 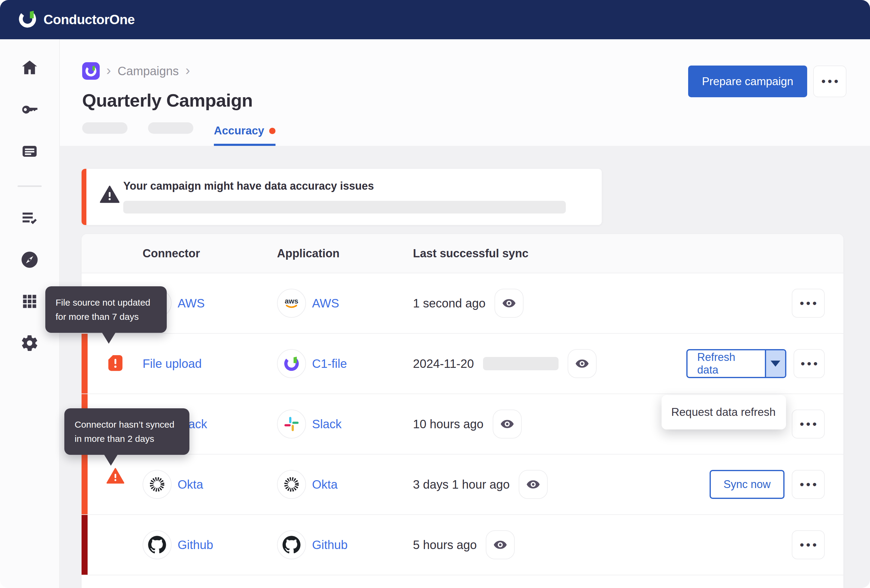 What do you see at coordinates (91, 71) in the screenshot?
I see `campaign-app-icon` at bounding box center [91, 71].